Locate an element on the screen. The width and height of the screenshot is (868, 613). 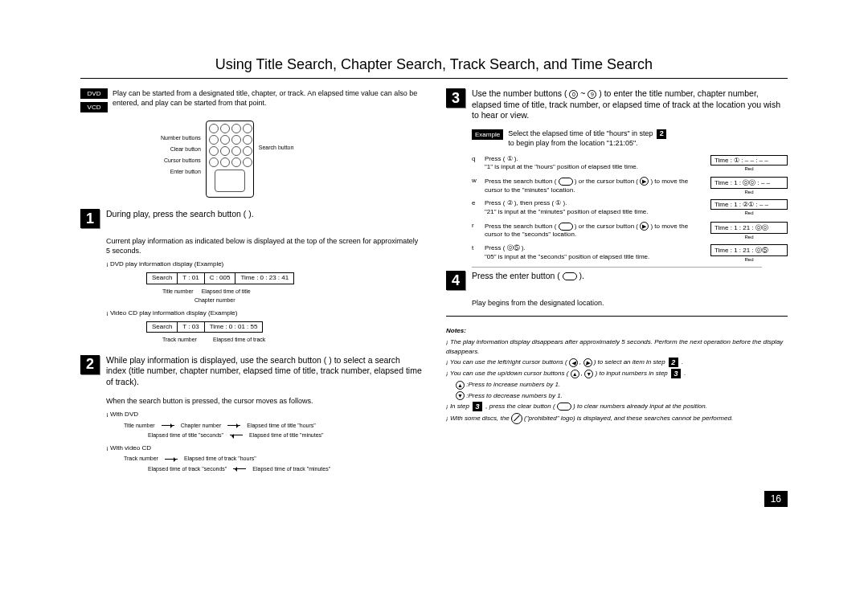
notes-heading: Notes: is located at coordinates (617, 331).